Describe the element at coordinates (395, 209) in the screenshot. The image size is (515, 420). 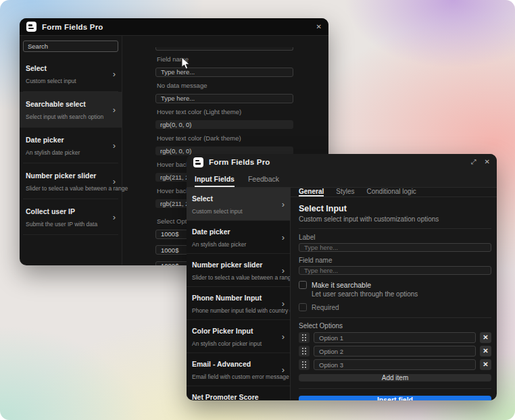
I see `panel-heading: Select Input` at that location.